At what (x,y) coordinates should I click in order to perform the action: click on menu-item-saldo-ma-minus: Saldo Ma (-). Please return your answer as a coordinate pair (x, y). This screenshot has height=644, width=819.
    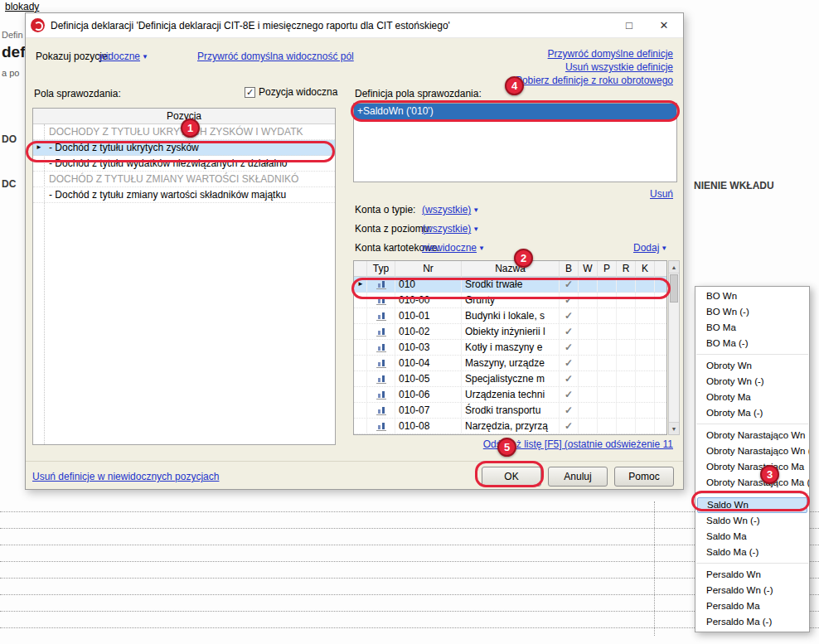
    Looking at the image, I should click on (753, 552).